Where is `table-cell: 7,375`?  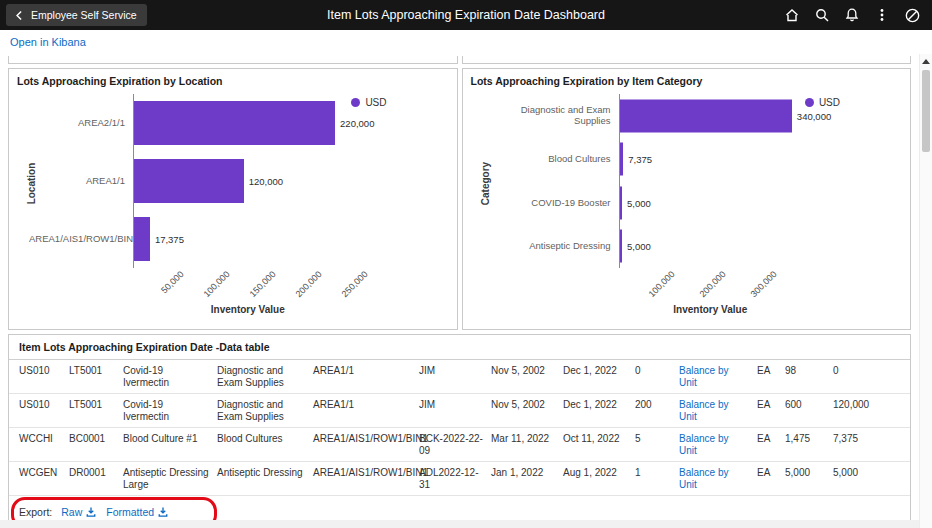
table-cell: 7,375 is located at coordinates (872, 444).